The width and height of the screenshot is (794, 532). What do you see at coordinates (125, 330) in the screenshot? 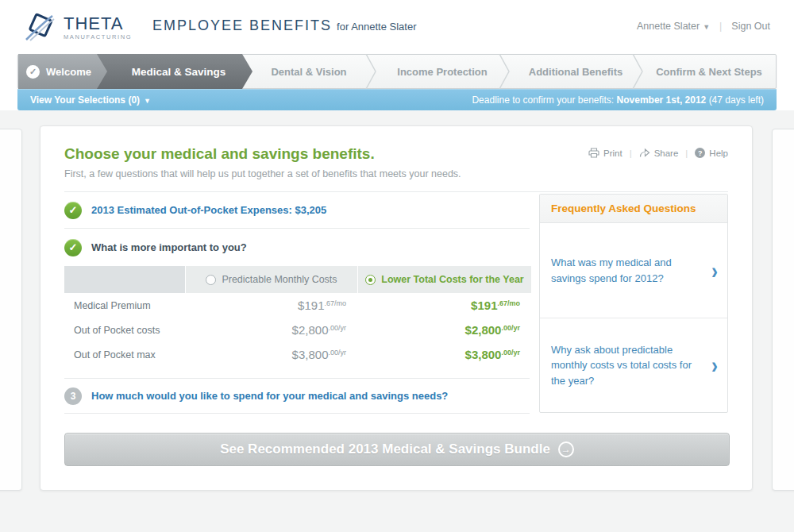
I see `row-label: Out of Pocket costs` at bounding box center [125, 330].